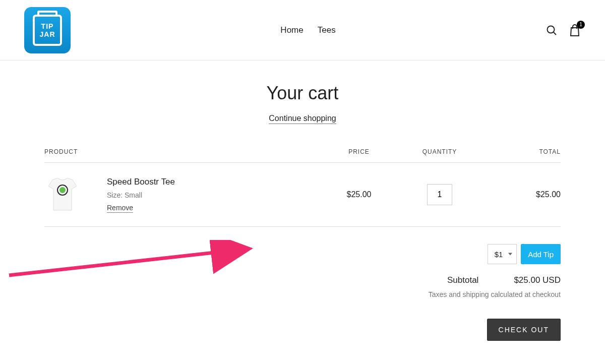 The width and height of the screenshot is (605, 364). What do you see at coordinates (540, 254) in the screenshot?
I see `add-tip-button: Add Tip` at bounding box center [540, 254].